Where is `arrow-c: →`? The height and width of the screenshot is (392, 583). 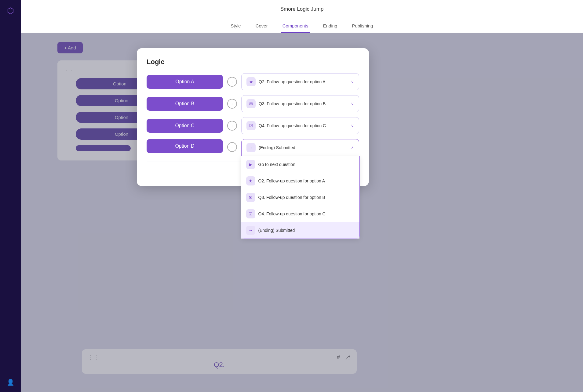 arrow-c: → is located at coordinates (232, 126).